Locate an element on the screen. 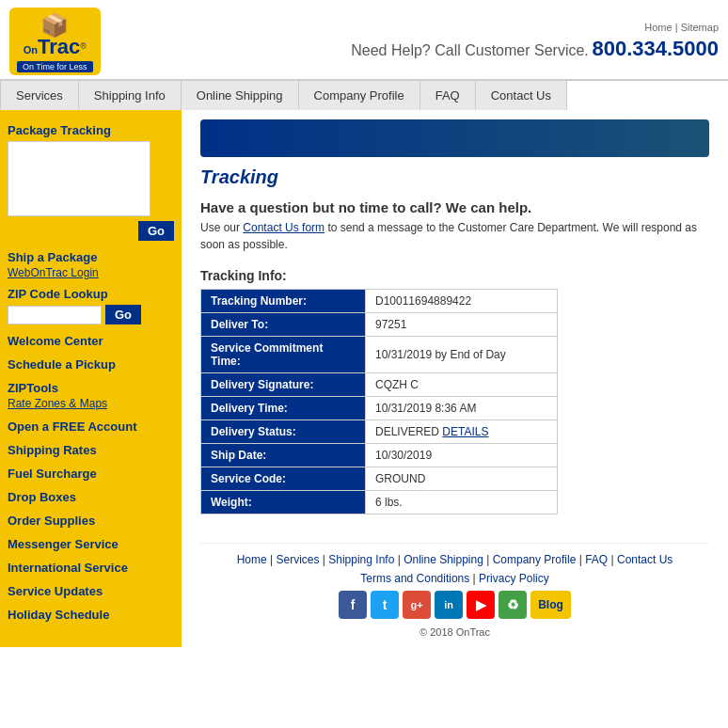 This screenshot has height=728, width=728. package-tracking-label: Package Tracking is located at coordinates (90, 130).